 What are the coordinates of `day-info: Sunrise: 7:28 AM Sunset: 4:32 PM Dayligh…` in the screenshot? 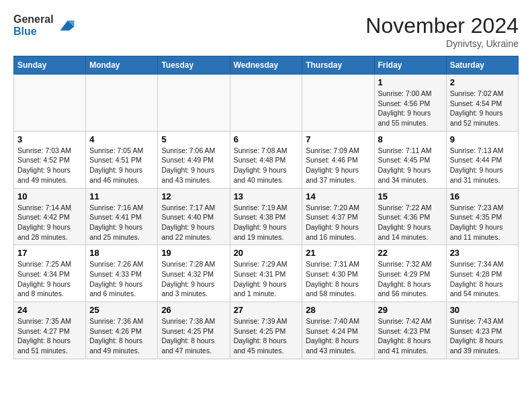 It's located at (193, 279).